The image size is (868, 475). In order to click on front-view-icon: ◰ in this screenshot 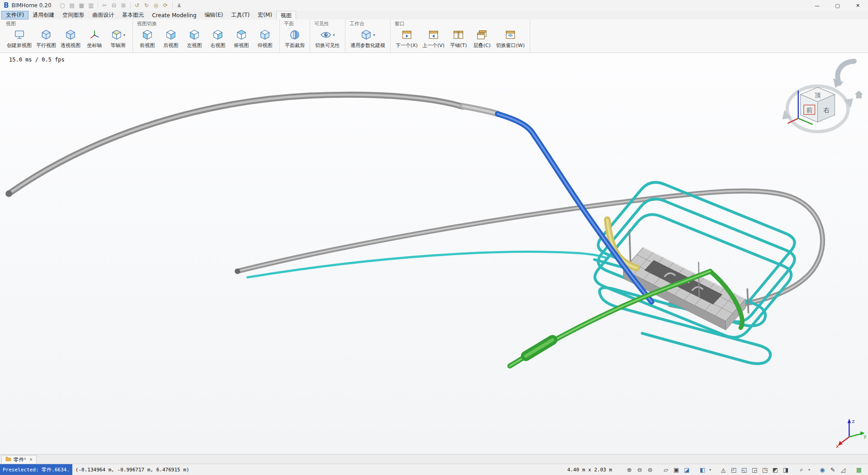, I will do `click(734, 470)`.